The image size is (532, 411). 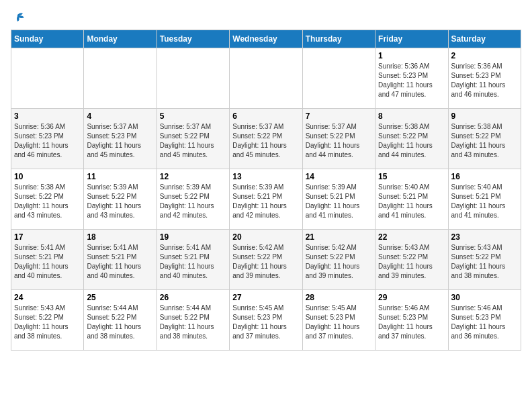 I want to click on day-number: 5, so click(x=193, y=116).